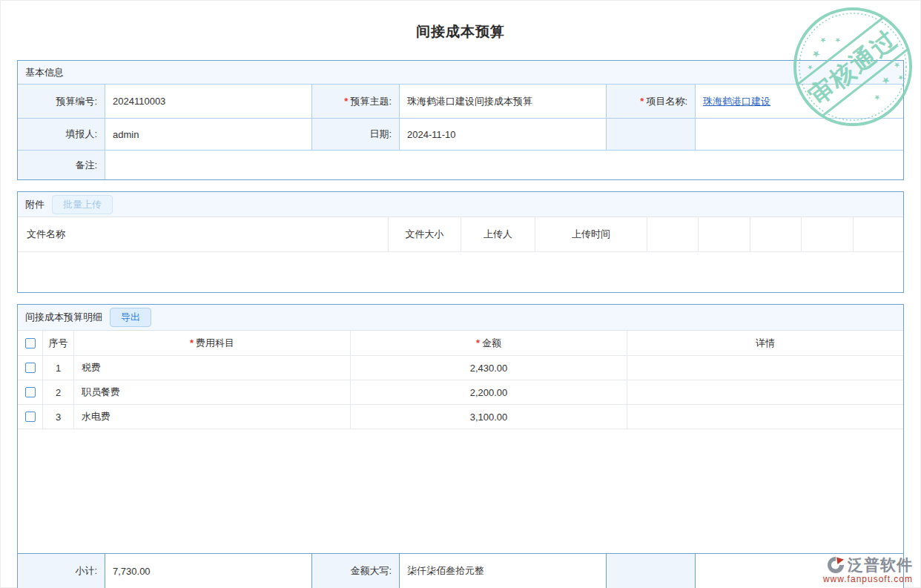 The height and width of the screenshot is (588, 921). I want to click on detail-header: 间接成本预算明细 导出, so click(460, 317).